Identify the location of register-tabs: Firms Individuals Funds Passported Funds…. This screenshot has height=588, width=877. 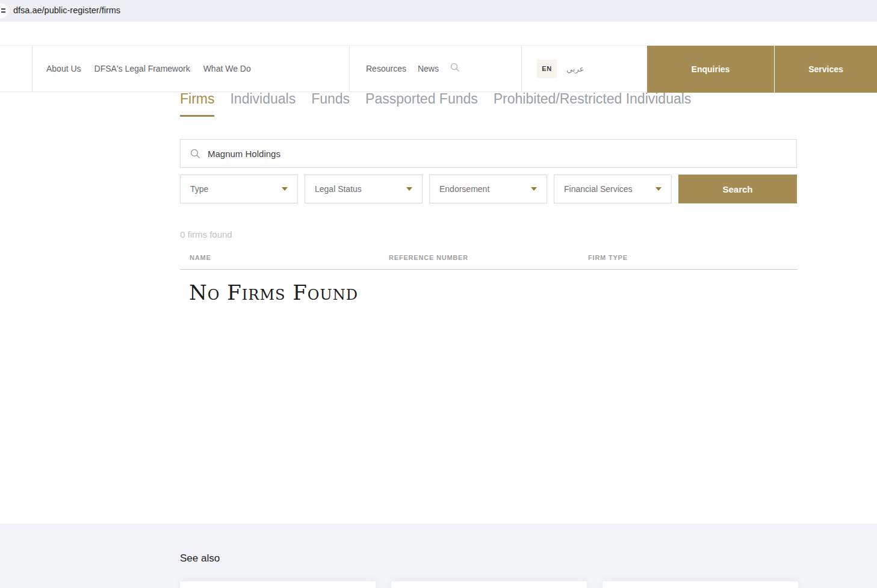
(436, 104).